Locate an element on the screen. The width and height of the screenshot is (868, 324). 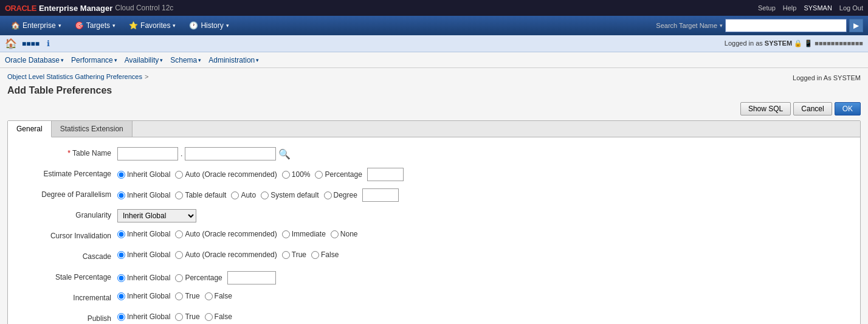
breadcrumb-link: Object Level Statistics Gathering Prefer… is located at coordinates (75, 77).